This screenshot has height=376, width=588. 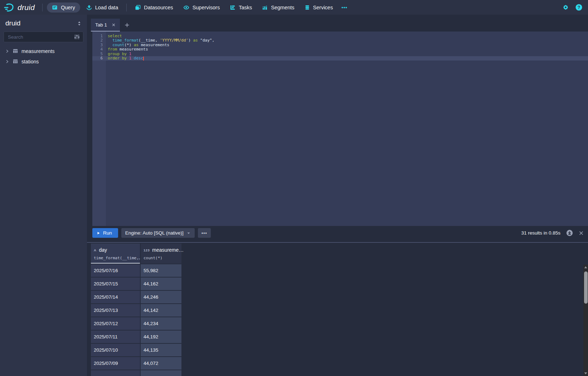 What do you see at coordinates (105, 233) in the screenshot?
I see `run-button: Run` at bounding box center [105, 233].